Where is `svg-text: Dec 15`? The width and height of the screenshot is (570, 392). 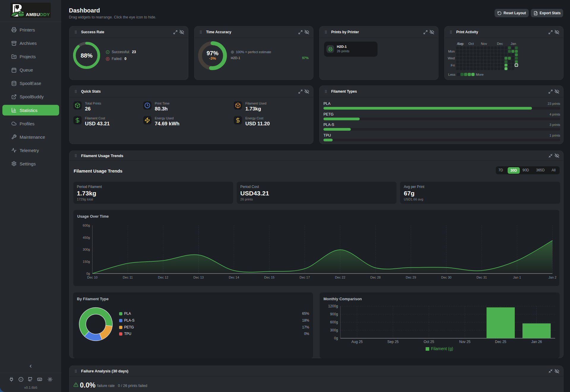
svg-text: Dec 15 is located at coordinates (269, 277).